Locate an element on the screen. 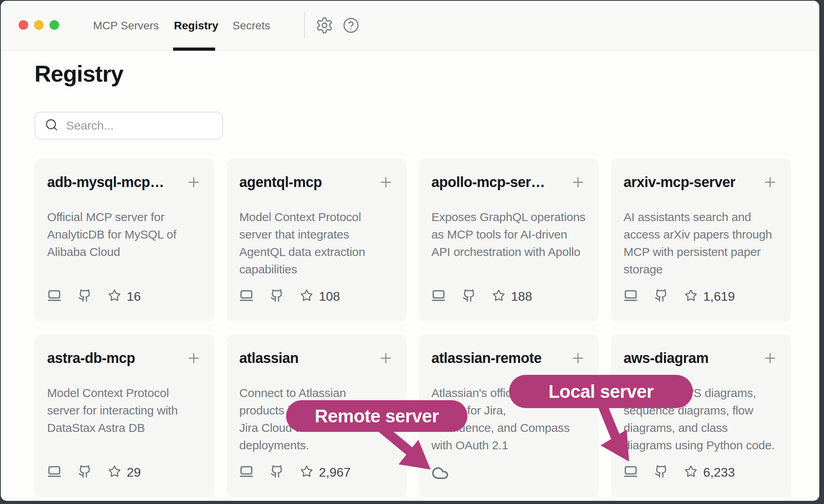 This screenshot has width=824, height=504. server-card: apollo-mcp-ser… Exposes GraphQL operatio… is located at coordinates (509, 240).